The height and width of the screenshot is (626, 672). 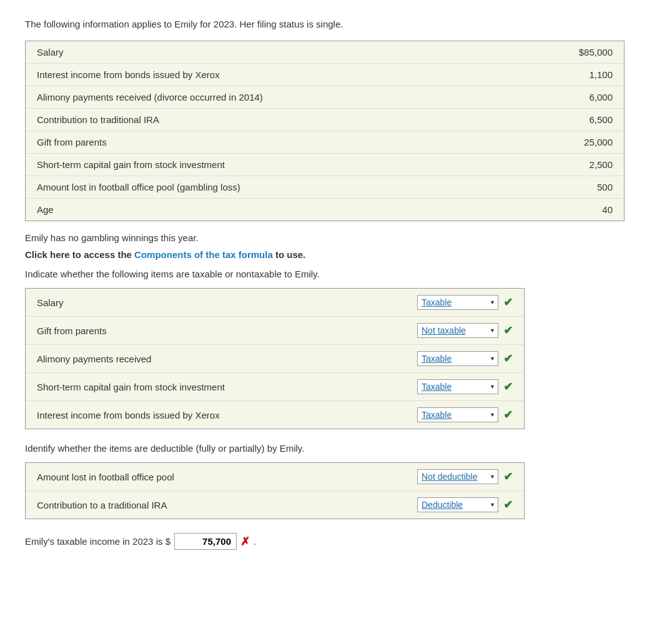 I want to click on deductible-select-gambling: Deductible Not deductible, so click(x=458, y=477).